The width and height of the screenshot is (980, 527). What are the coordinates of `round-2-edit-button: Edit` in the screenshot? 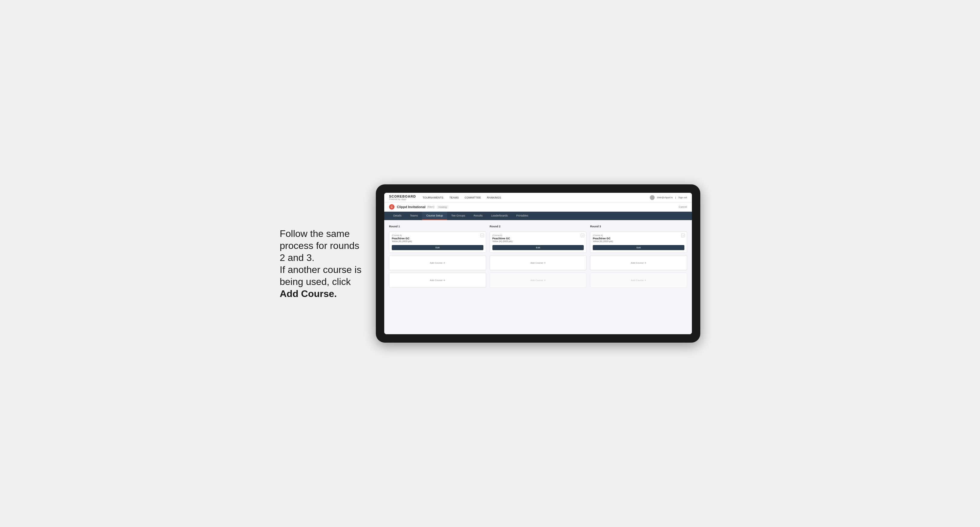 It's located at (538, 248).